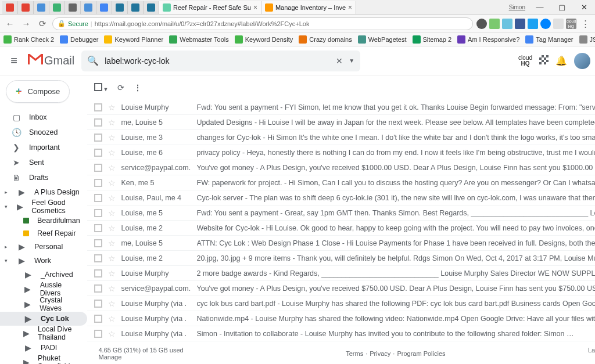 The height and width of the screenshot is (364, 595). What do you see at coordinates (44, 348) in the screenshot?
I see `sidebar-label-padi: ▶PADI` at bounding box center [44, 348].